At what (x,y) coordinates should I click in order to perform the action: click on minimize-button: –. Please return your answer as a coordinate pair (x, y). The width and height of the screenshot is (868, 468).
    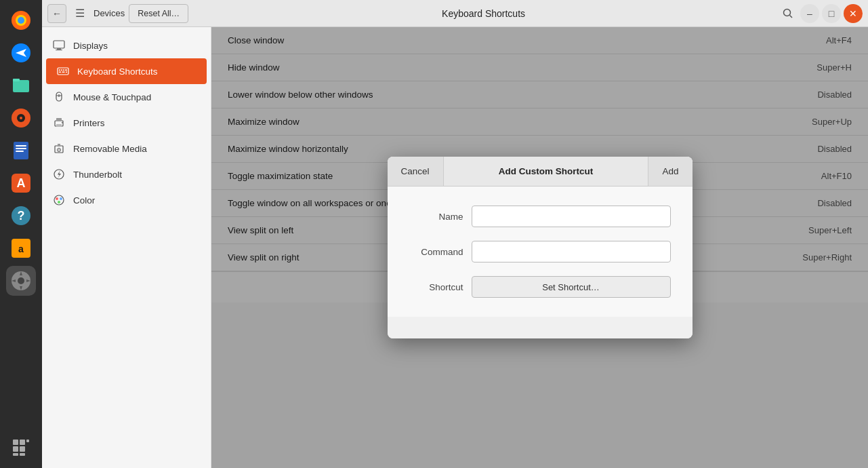
    Looking at the image, I should click on (810, 14).